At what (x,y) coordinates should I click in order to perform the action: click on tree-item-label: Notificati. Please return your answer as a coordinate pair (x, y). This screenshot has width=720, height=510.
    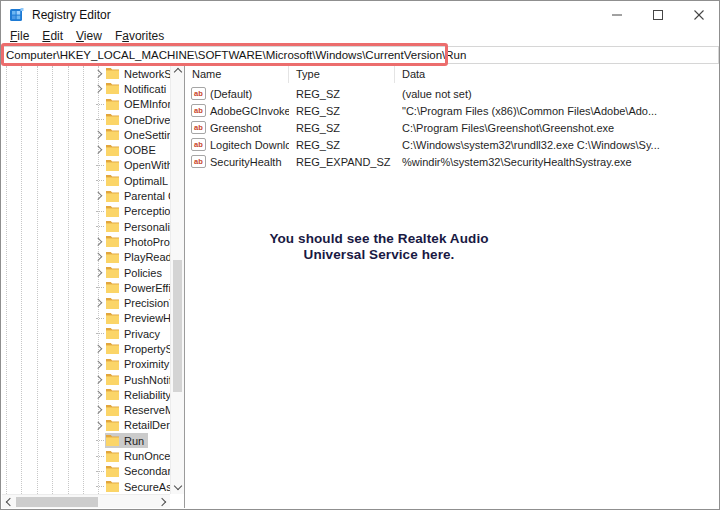
    Looking at the image, I should click on (145, 89).